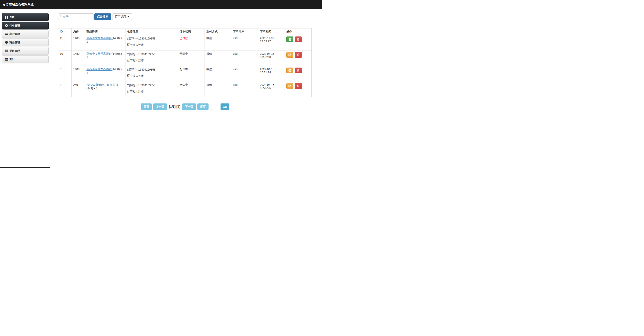 Image resolution: width=644 pixels, height=336 pixels. What do you see at coordinates (185, 58) in the screenshot?
I see `table-row: 10 1480 蔷薇少女秋季高跟鞋(1480) x 1 刘羿彤---153041…` at bounding box center [185, 58].